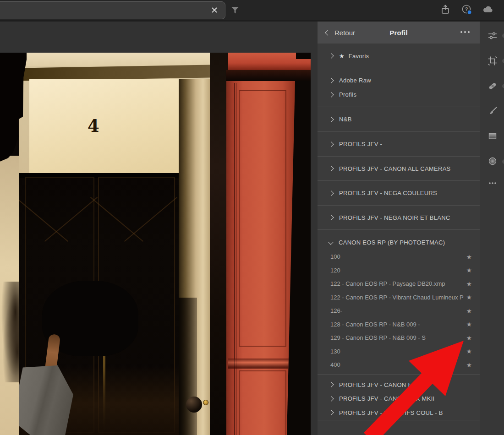  I want to click on edit-sliders-icon, so click(493, 36).